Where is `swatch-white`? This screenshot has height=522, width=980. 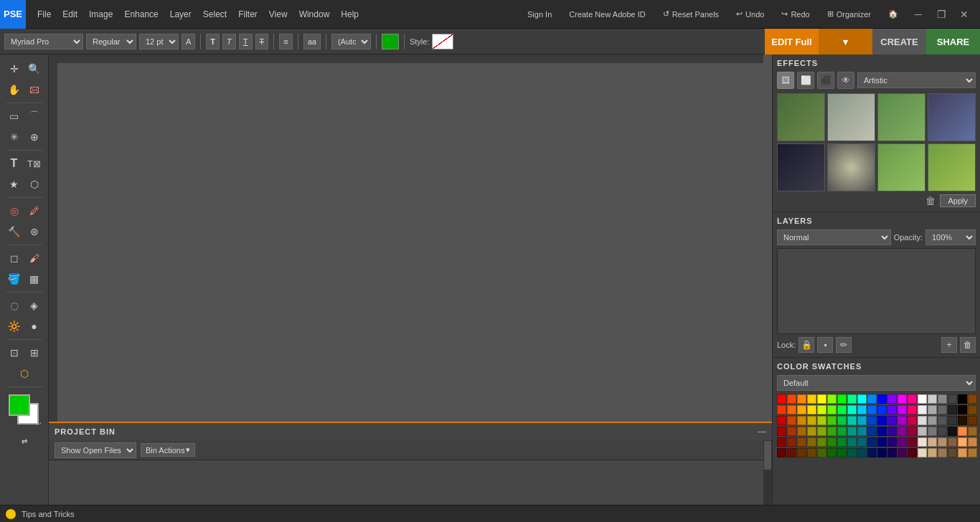 swatch-white is located at coordinates (923, 399).